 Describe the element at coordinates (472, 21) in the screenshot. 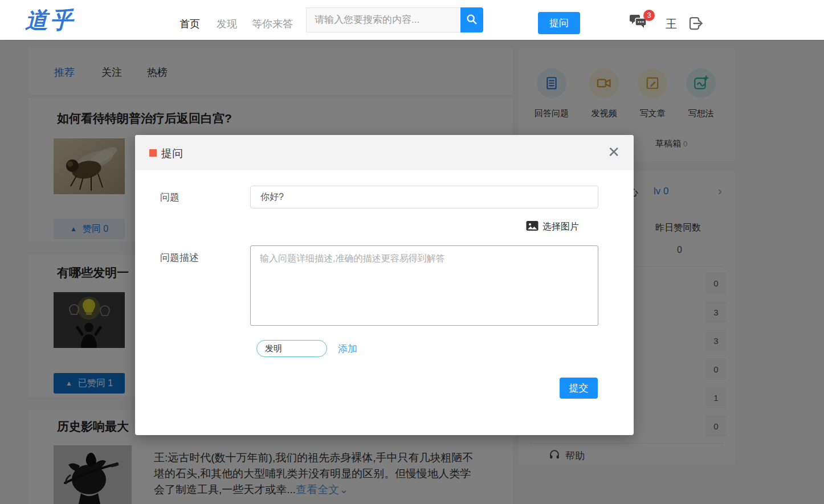

I see `search-icon` at that location.